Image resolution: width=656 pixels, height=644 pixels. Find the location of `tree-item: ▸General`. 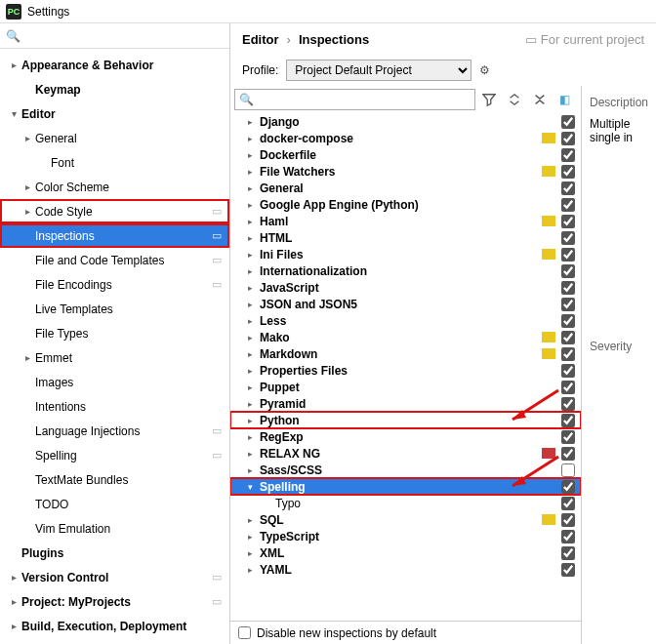

tree-item: ▸General is located at coordinates (115, 139).